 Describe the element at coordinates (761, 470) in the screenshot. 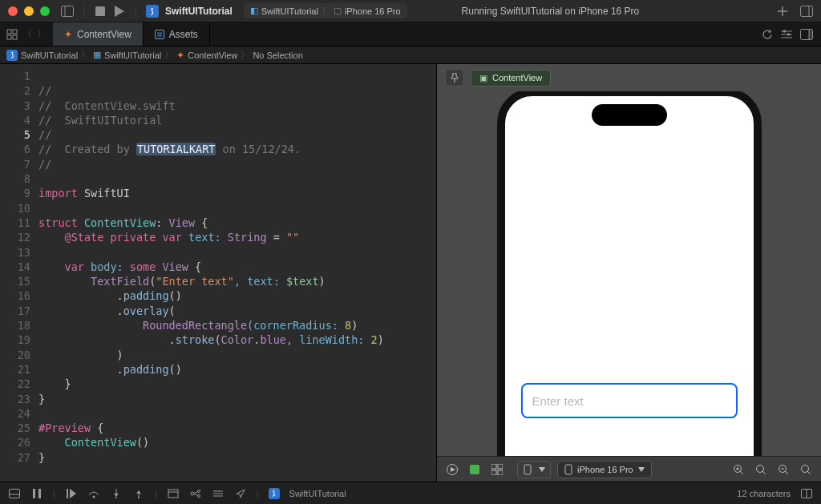

I see `zoom-out-icon` at that location.